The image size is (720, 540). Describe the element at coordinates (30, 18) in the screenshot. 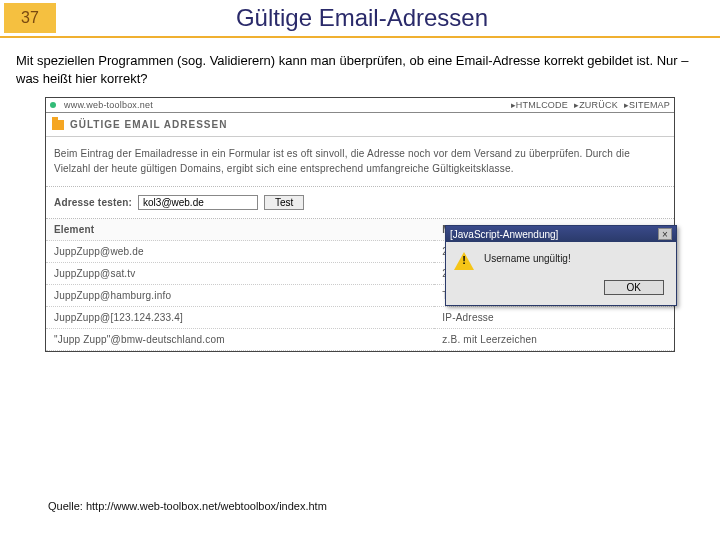

I see `slide-number: 37` at that location.